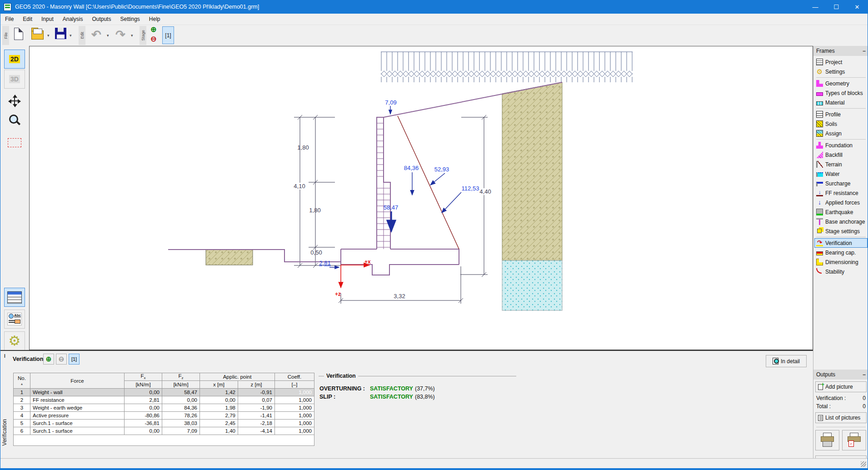 Image resolution: width=868 pixels, height=470 pixels. I want to click on stage-add-button: ⊕, so click(154, 29).